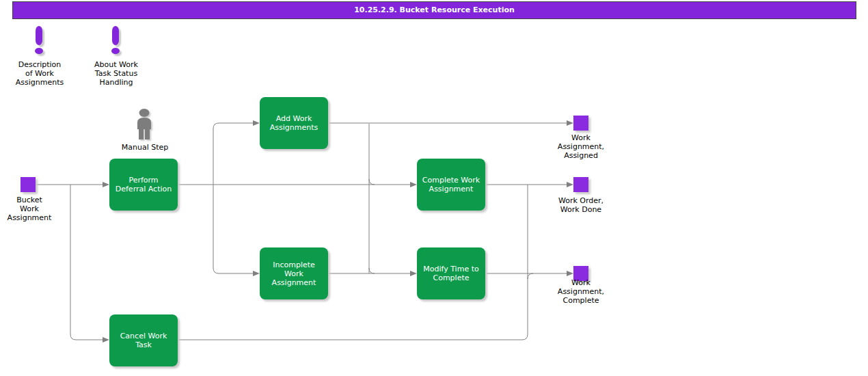 This screenshot has width=868, height=376. What do you see at coordinates (233, 229) in the screenshot?
I see `flow-branch-to-incomplete` at bounding box center [233, 229].